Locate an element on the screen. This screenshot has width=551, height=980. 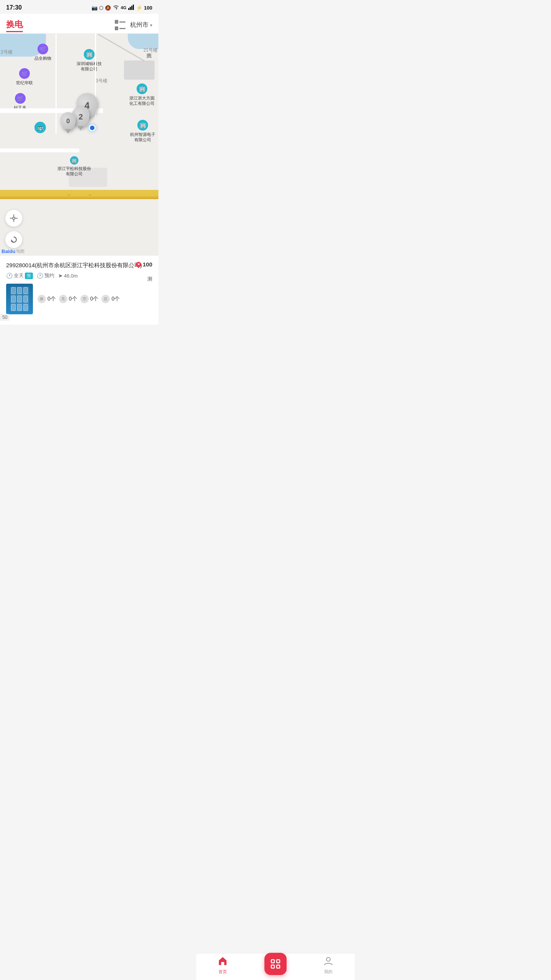
empty-count: 0个 is located at coordinates (95, 299).